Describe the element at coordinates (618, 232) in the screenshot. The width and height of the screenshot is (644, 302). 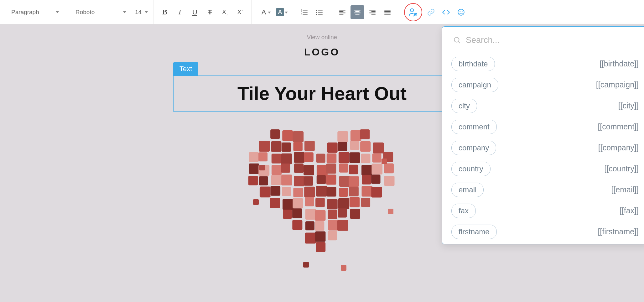
I see `attribute-token: [[firstname]]` at that location.